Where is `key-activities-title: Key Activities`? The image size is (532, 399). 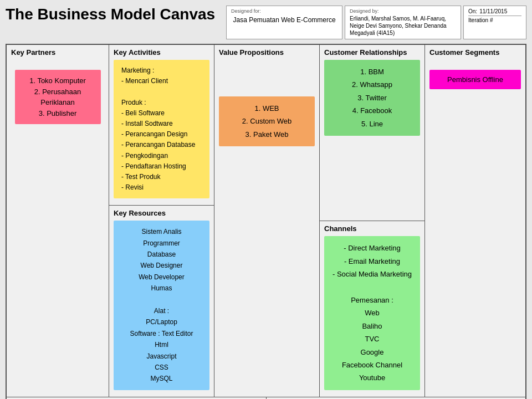
key-activities-title: Key Activities is located at coordinates (162, 52).